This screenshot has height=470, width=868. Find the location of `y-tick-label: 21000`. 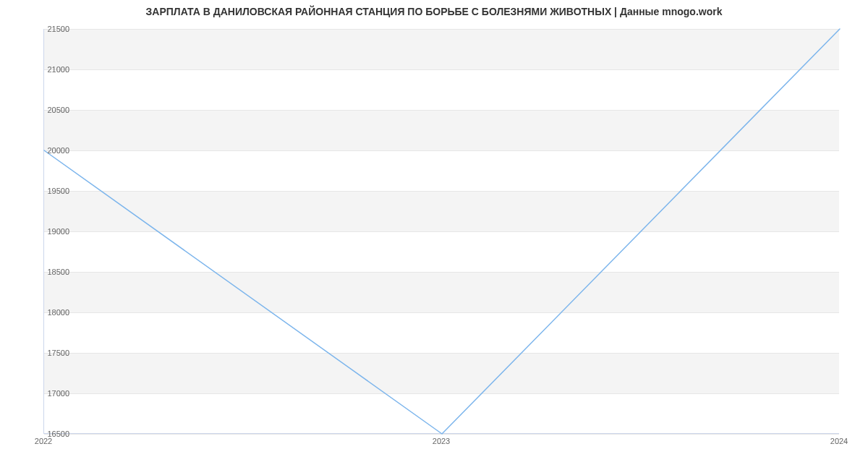

y-tick-label: 21000 is located at coordinates (54, 69).